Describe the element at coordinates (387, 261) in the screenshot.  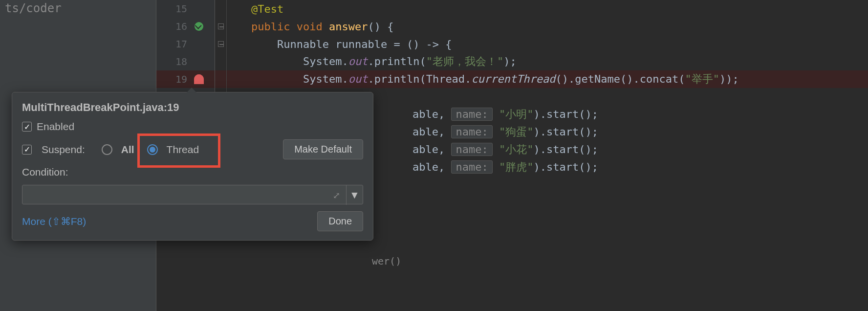
I see `breadcrumb-hint: wer()` at that location.